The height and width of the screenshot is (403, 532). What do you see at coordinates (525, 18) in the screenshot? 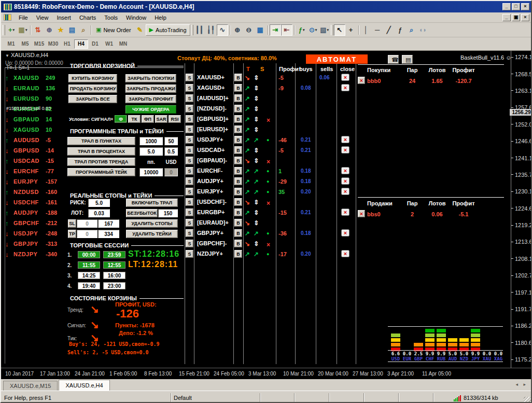
I see `child-close-button: ×` at bounding box center [525, 18].